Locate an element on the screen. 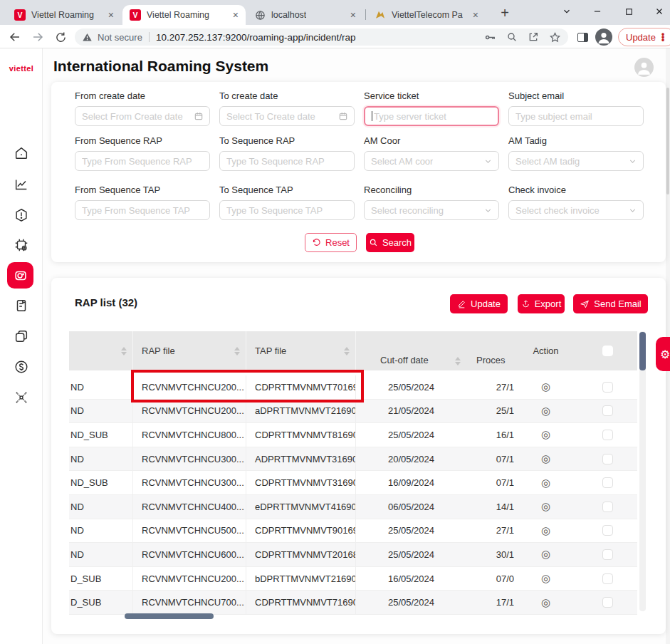  scrollbar-thumb is located at coordinates (642, 351).